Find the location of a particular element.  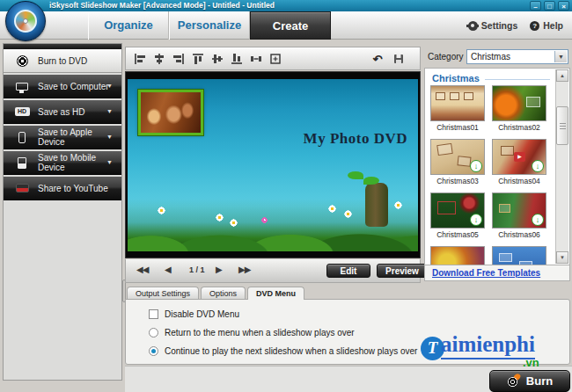

template-item-christmas05: ↓ Christmas05 is located at coordinates (458, 216).